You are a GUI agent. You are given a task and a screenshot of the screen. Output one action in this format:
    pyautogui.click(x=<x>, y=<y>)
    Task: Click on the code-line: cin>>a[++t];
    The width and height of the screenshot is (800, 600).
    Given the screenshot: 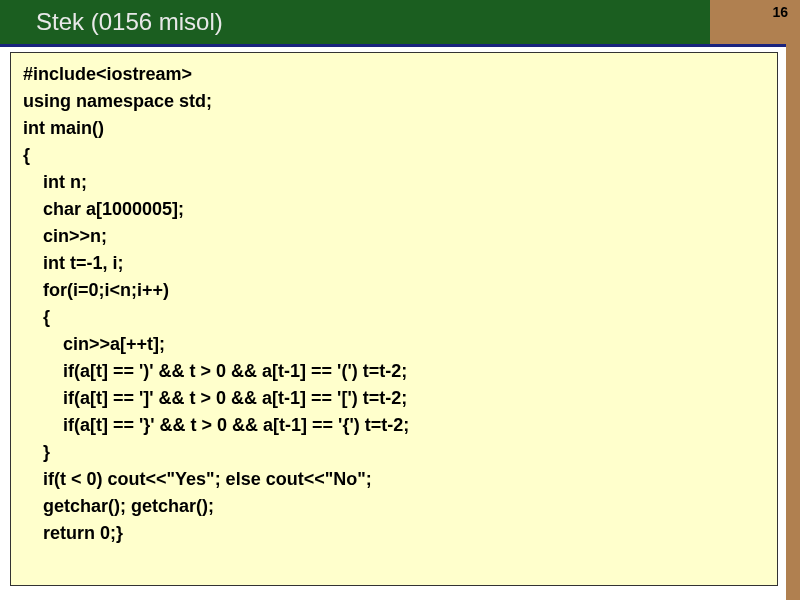 What is the action you would take?
    pyautogui.click(x=394, y=344)
    